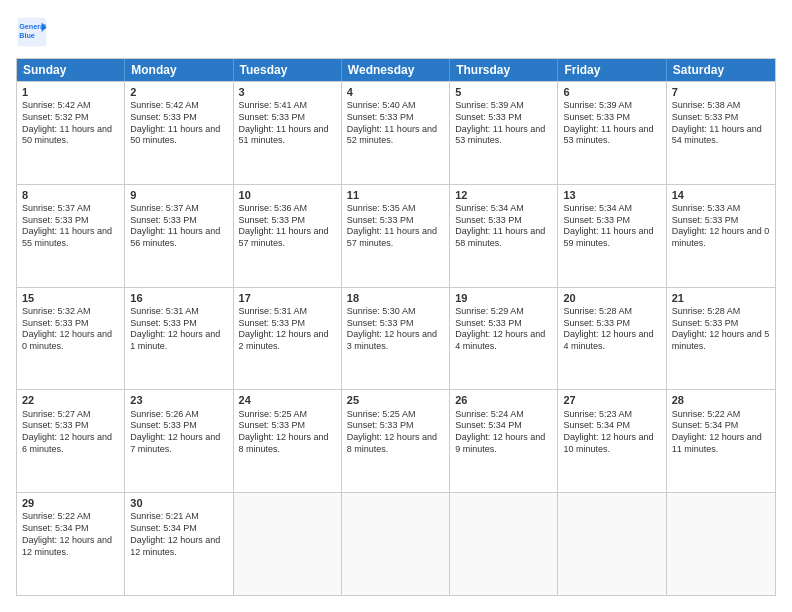  I want to click on calendar-cell: 10Sunrise: 5:36 AMSunset: 5:33 PMDayligh…, so click(288, 236).